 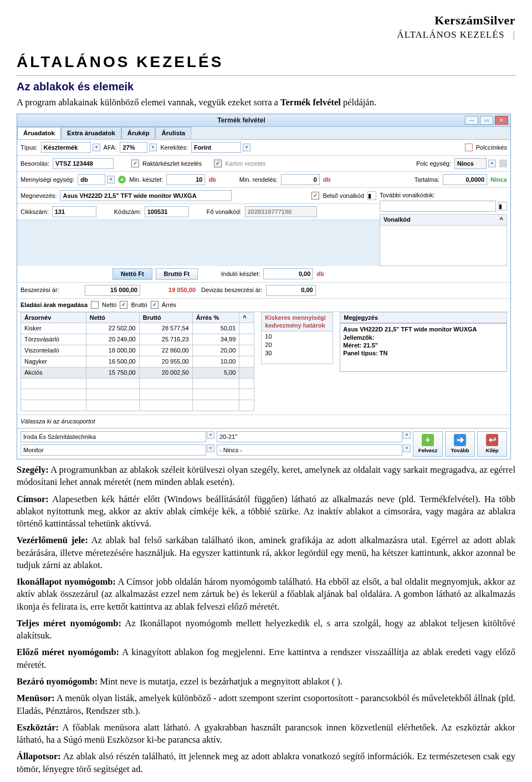 I want to click on row-elad-hdr: Eladási árak megadása Nettó ✓Bruttó ✓Árr…, so click(x=264, y=305).